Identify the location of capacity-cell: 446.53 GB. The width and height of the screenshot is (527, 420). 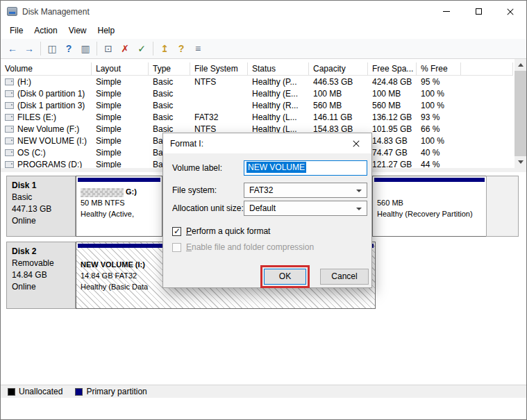
(339, 82).